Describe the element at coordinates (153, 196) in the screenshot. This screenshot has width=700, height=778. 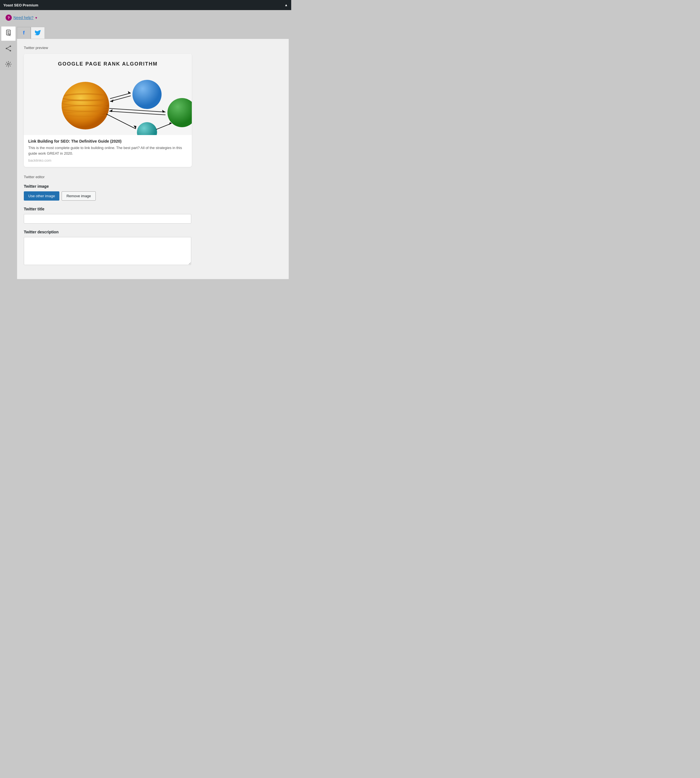
I see `image-button-row: Use other image Remove image` at that location.